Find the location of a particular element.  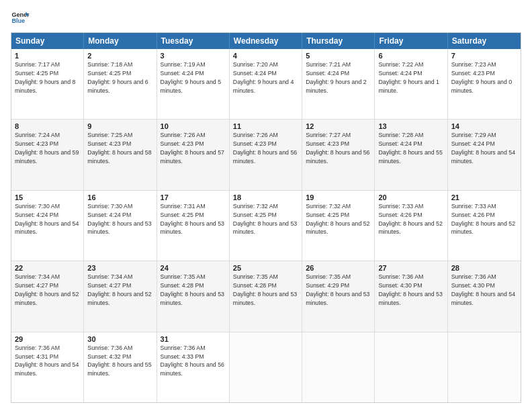

cell-info: Sunrise: 7:35 AMSunset: 4:28 PMDaylight:… is located at coordinates (265, 290).